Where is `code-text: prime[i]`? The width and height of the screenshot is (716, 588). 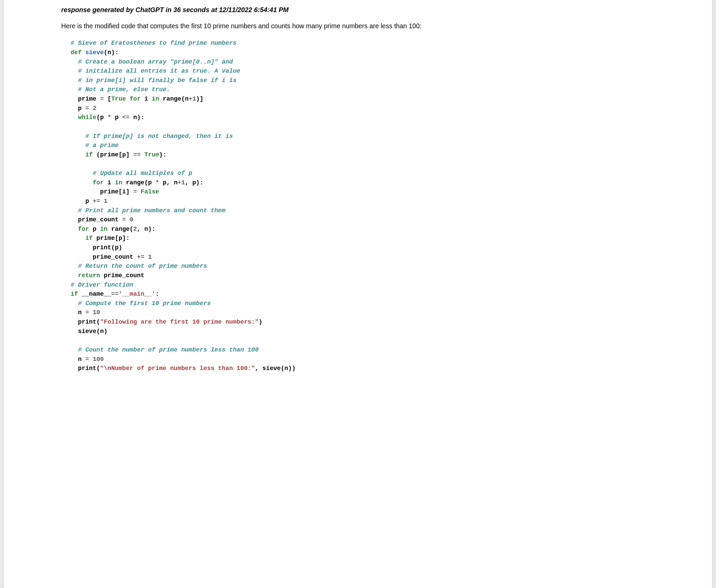
code-text: prime[i] is located at coordinates (117, 192).